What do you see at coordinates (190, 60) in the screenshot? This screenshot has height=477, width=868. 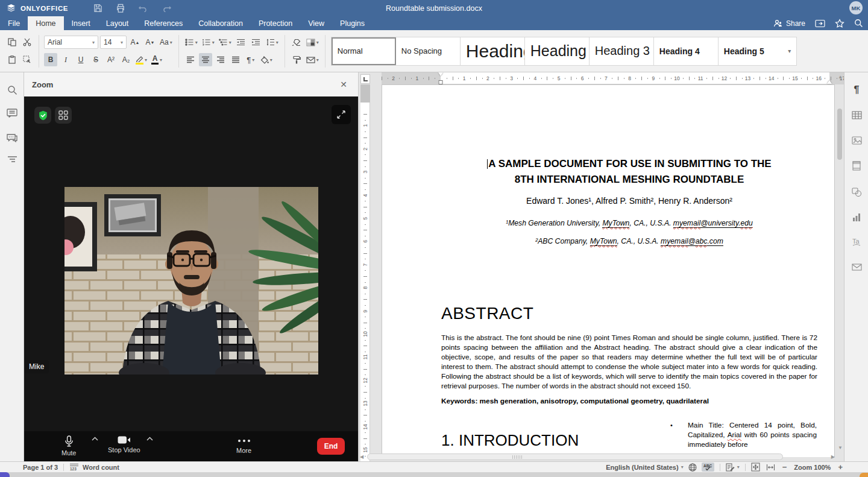 I see `align-left-button` at bounding box center [190, 60].